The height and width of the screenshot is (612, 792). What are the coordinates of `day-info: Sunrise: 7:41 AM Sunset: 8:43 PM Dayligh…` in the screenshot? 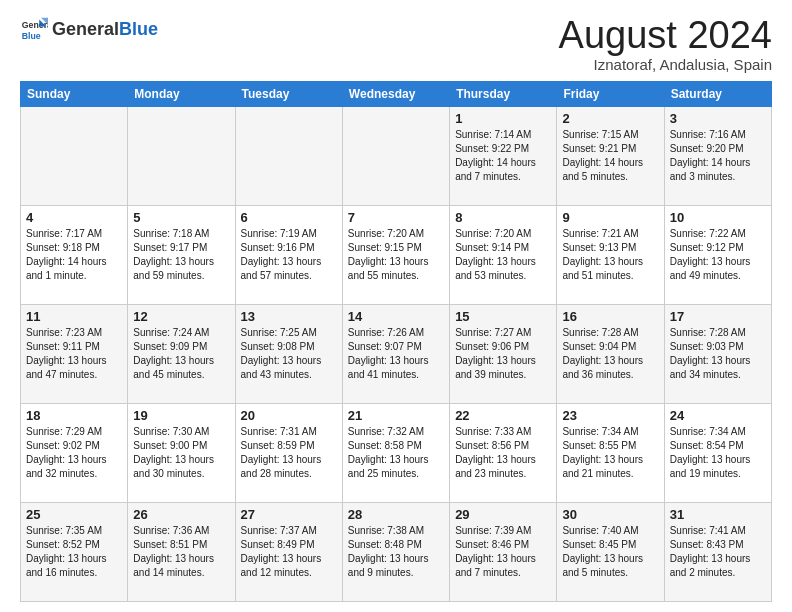 It's located at (718, 552).